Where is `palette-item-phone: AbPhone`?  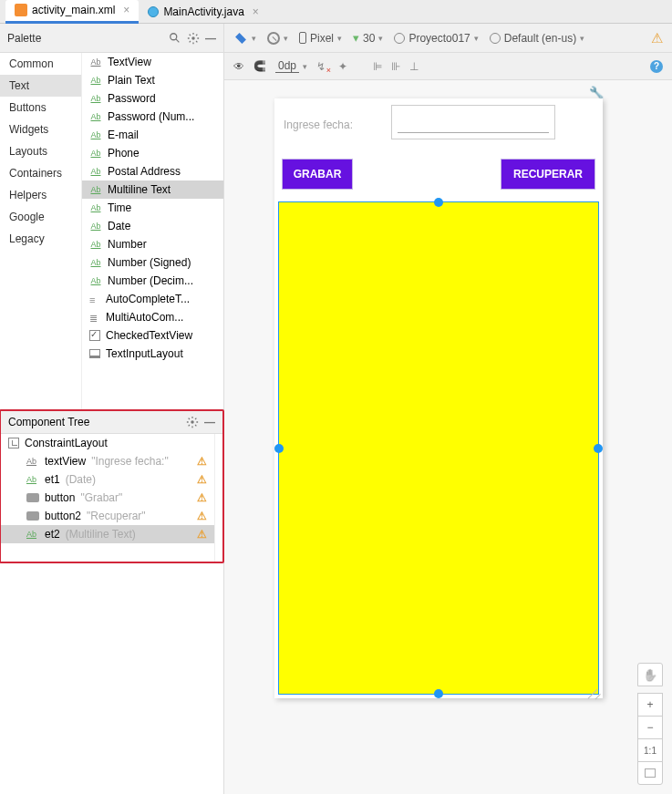 palette-item-phone: AbPhone is located at coordinates (153, 153).